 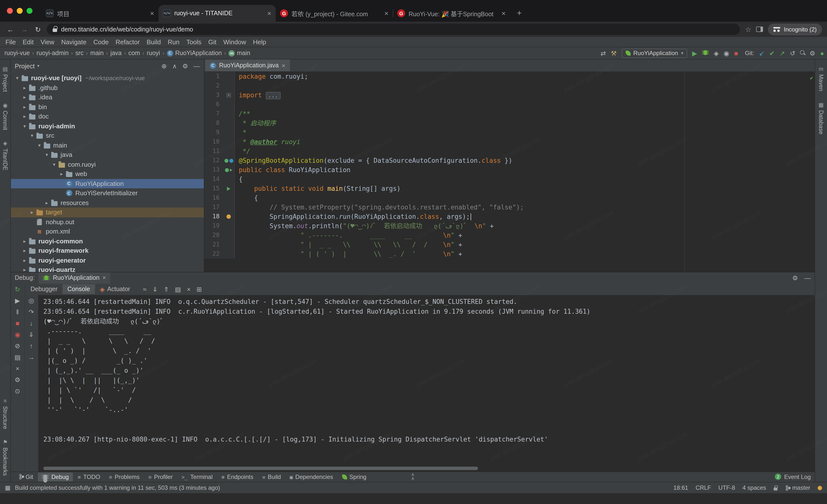 I want to click on tree-item: ▸.github, so click(x=107, y=88).